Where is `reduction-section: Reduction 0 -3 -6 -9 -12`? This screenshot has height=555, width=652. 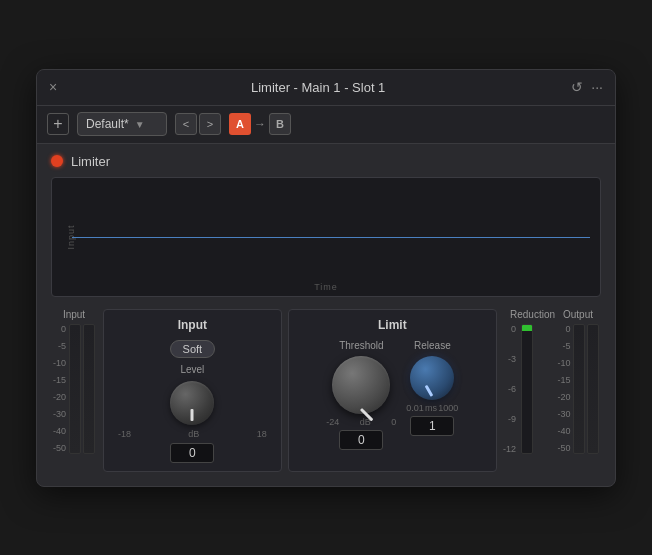 reduction-section: Reduction 0 -3 -6 -9 -12 is located at coordinates (529, 382).